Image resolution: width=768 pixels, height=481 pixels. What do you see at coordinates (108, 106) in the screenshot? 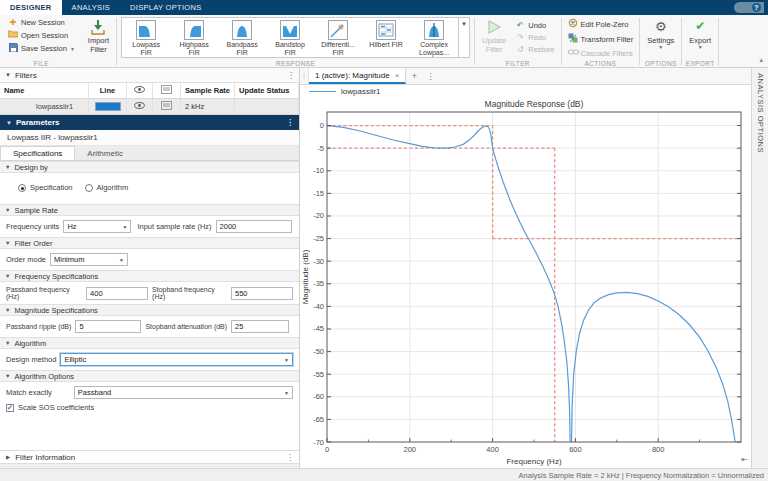
I see `line-swatch-cell` at bounding box center [108, 106].